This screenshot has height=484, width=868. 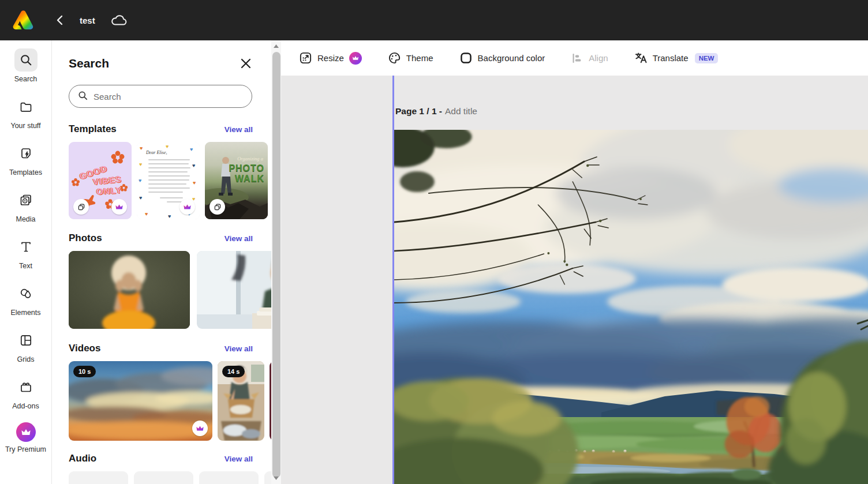 What do you see at coordinates (26, 406) in the screenshot?
I see `sidebar-label-add-ons: Add-ons` at bounding box center [26, 406].